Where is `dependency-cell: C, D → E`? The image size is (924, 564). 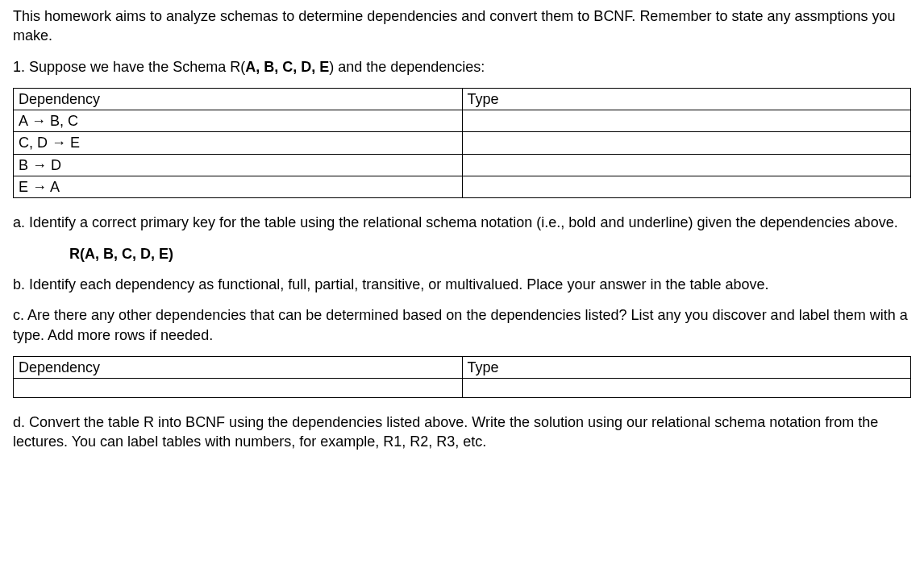 dependency-cell: C, D → E is located at coordinates (239, 143).